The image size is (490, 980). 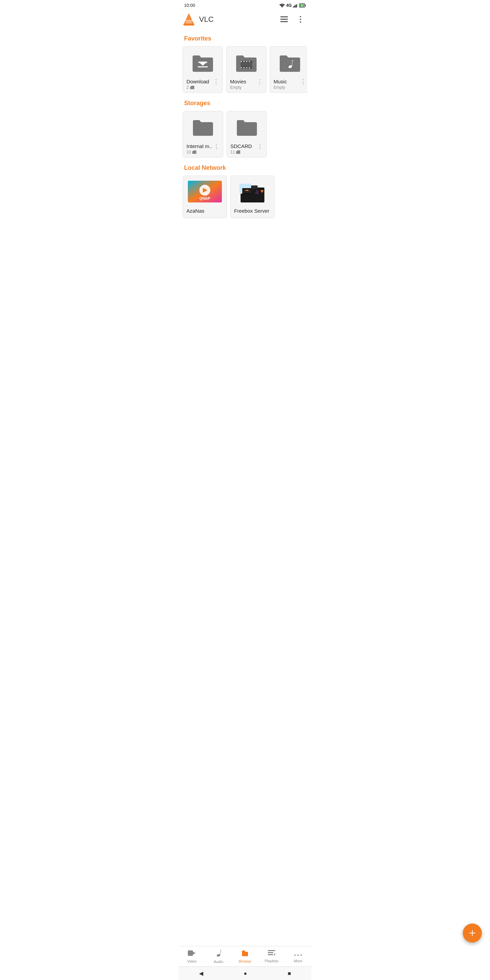 I want to click on main-content: Favorites Download 2, so click(x=245, y=138).